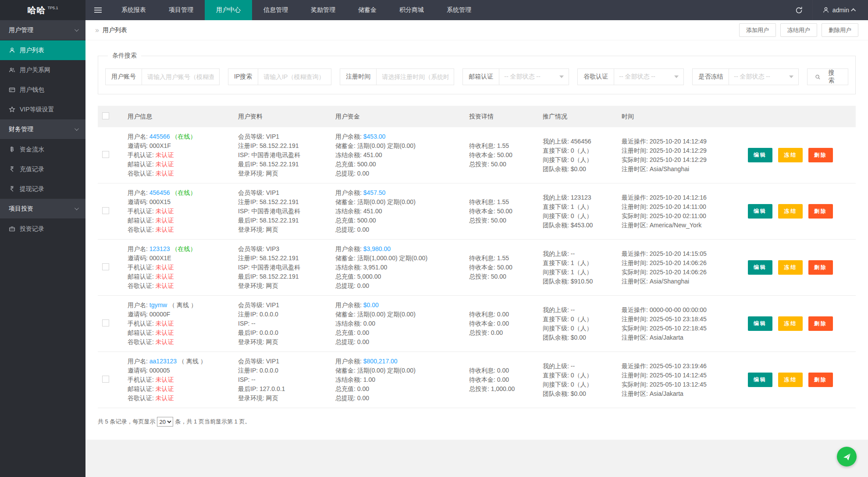  Describe the element at coordinates (799, 30) in the screenshot. I see `freeze-user-button: 冻结用户` at that location.